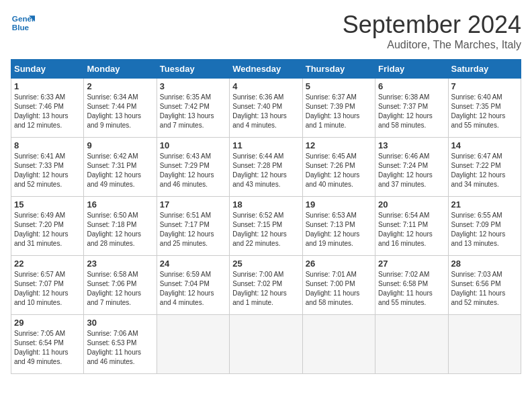 Image resolution: width=532 pixels, height=411 pixels. Describe the element at coordinates (47, 145) in the screenshot. I see `day-number: 8` at that location.